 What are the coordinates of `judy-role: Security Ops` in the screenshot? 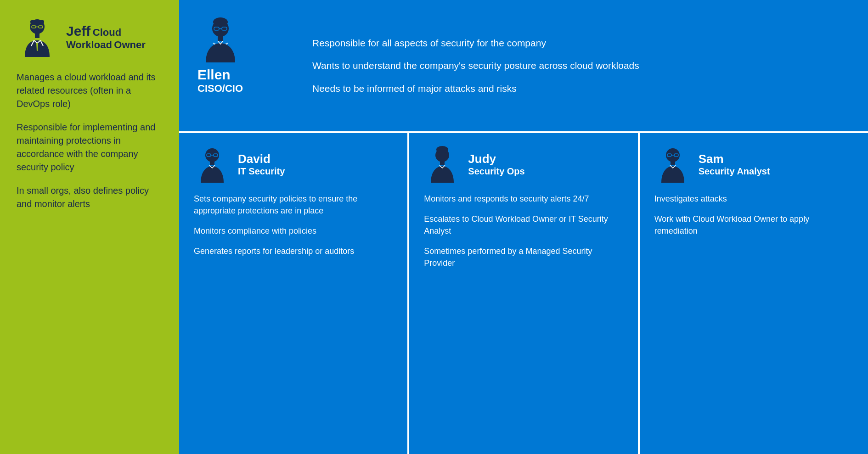 It's located at (496, 172).